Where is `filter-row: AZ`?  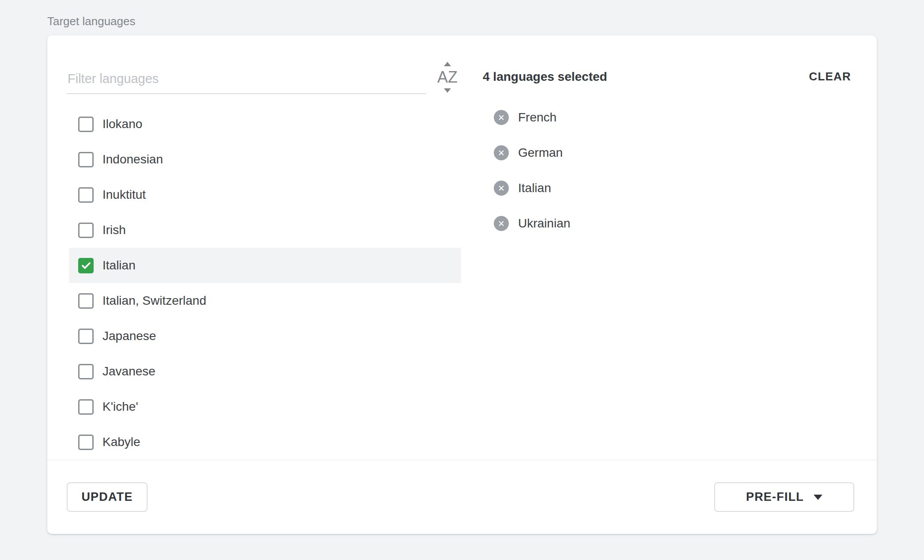 filter-row: AZ is located at coordinates (264, 76).